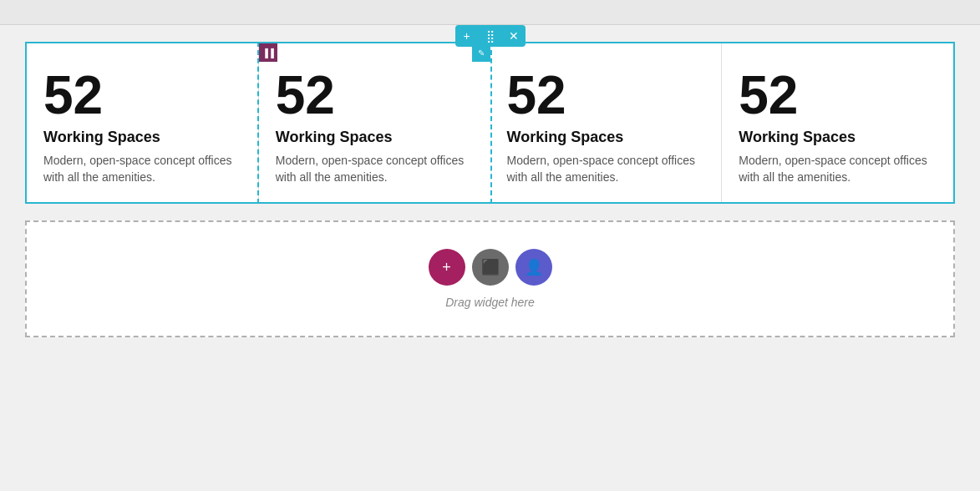 This screenshot has width=980, height=491. What do you see at coordinates (837, 123) in the screenshot?
I see `stat-card-4: 52 Working Spaces Modern, open-space con…` at bounding box center [837, 123].